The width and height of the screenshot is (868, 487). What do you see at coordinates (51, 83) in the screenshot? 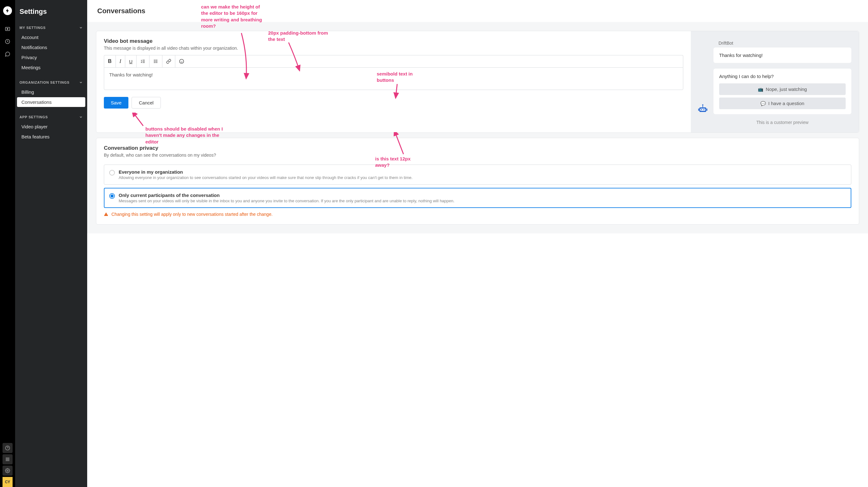
I see `sidebar-heading-org-settings: ORGANIZATION SETTINGS` at bounding box center [51, 83].